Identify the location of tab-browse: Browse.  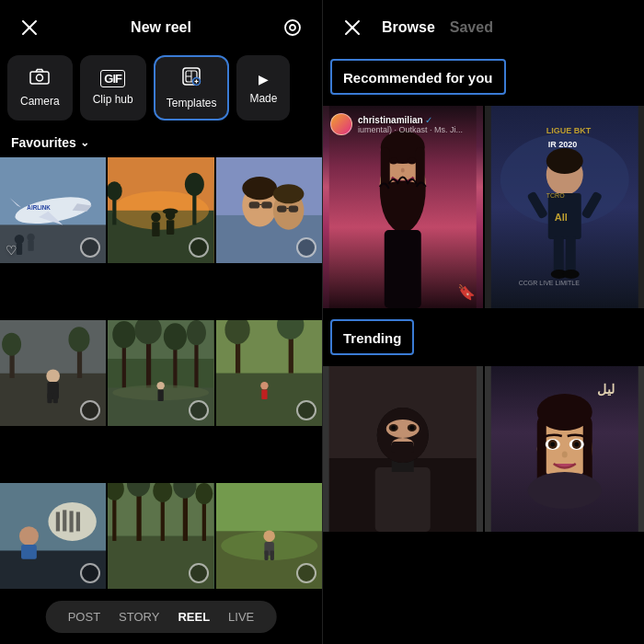
(408, 28).